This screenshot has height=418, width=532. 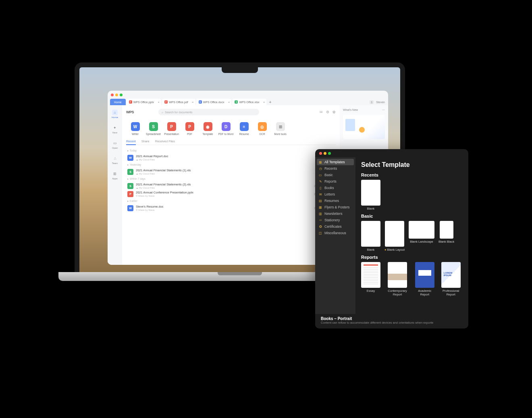 What do you see at coordinates (208, 129) in the screenshot?
I see `app-tile-template: ◉Template` at bounding box center [208, 129].